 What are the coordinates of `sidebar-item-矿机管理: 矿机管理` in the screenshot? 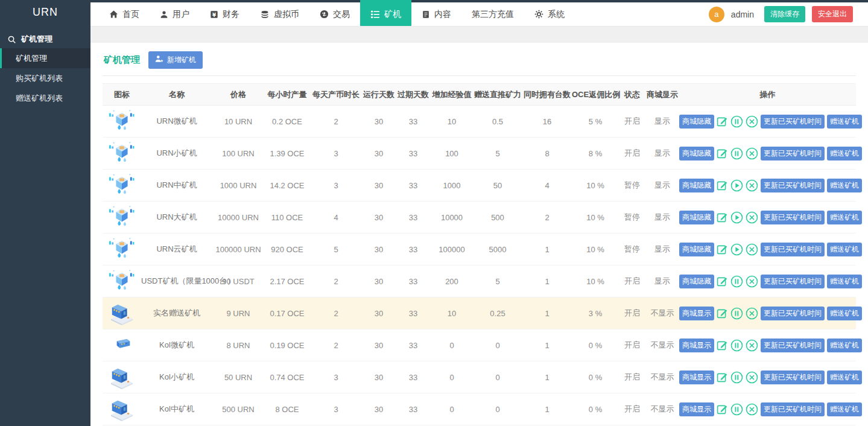 It's located at (45, 58).